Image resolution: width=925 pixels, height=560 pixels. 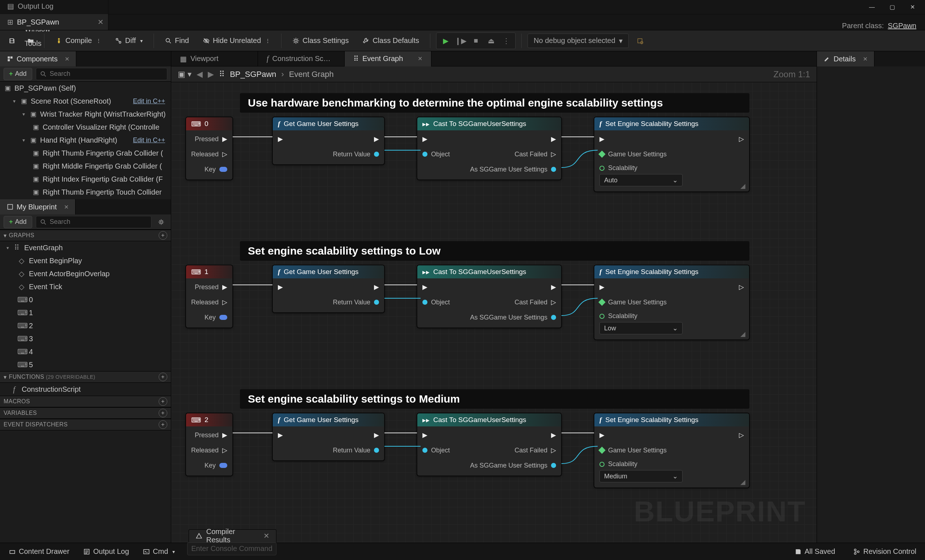 What do you see at coordinates (163, 413) in the screenshot?
I see `add-variable-button: +` at bounding box center [163, 413].